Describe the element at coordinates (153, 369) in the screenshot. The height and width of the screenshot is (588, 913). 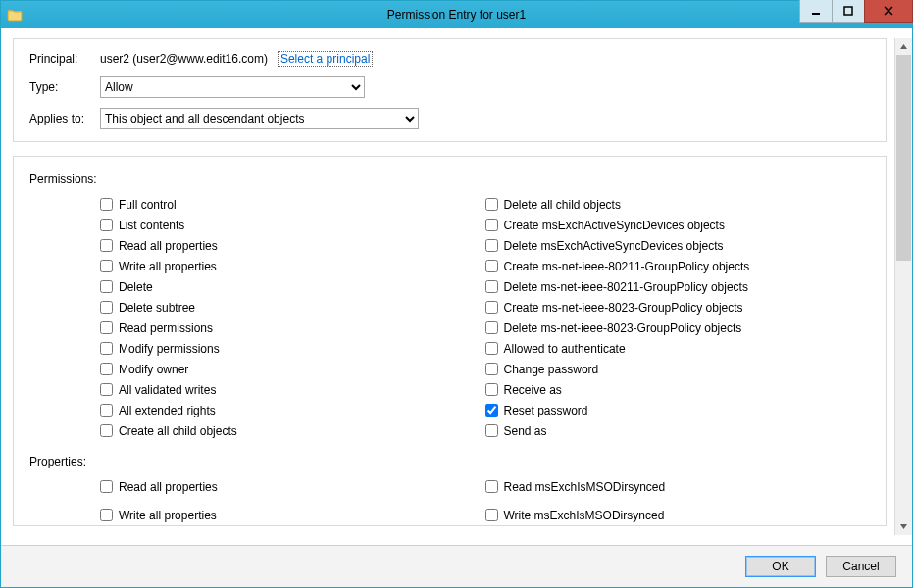
I see `permission-label: Modify owner` at that location.